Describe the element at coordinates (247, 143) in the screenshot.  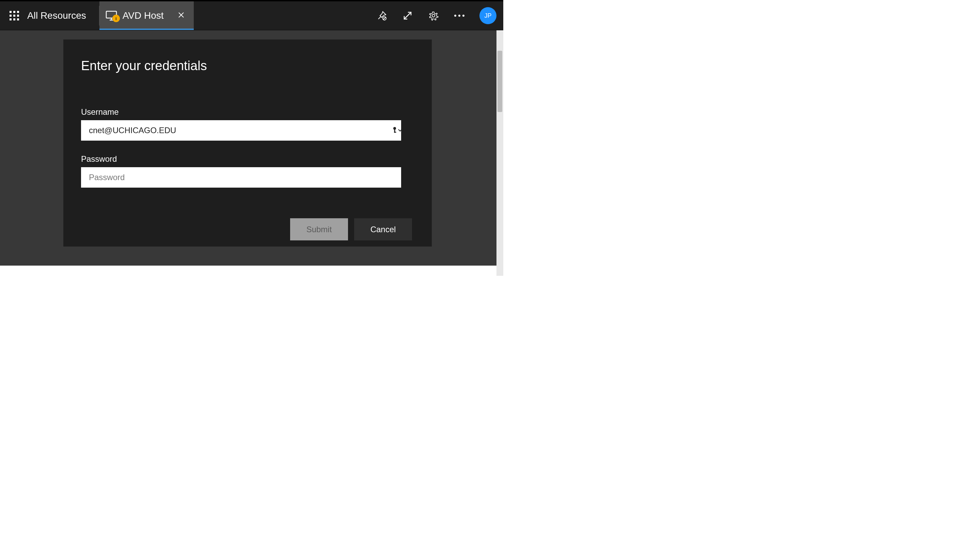
I see `credentials-modal: Enter your credentials Username Password…` at that location.